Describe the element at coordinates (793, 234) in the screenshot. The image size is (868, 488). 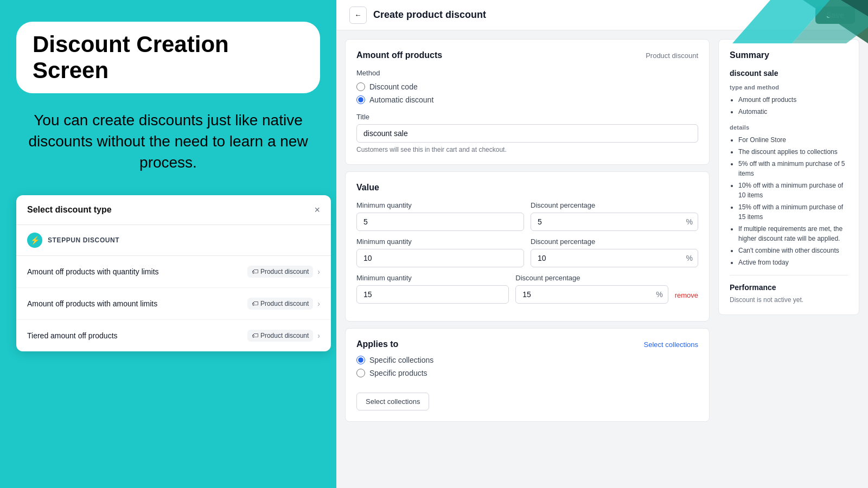
I see `summary-list-item: If multiple requirements are met, the hi…` at that location.